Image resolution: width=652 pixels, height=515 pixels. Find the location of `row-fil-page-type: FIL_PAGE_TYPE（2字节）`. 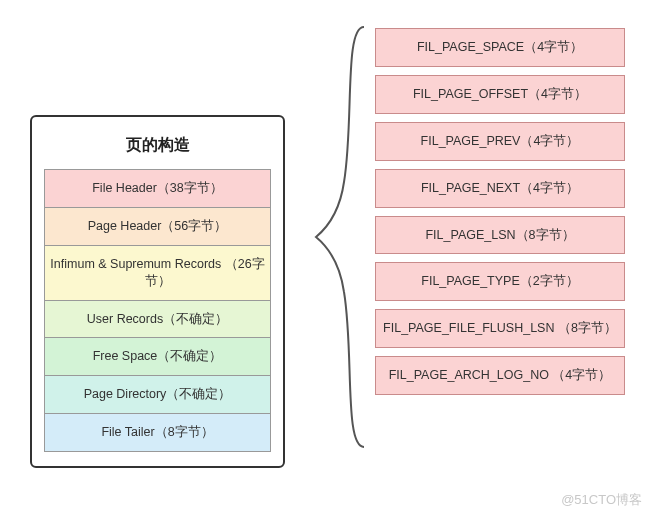

row-fil-page-type: FIL_PAGE_TYPE（2字节） is located at coordinates (500, 282).